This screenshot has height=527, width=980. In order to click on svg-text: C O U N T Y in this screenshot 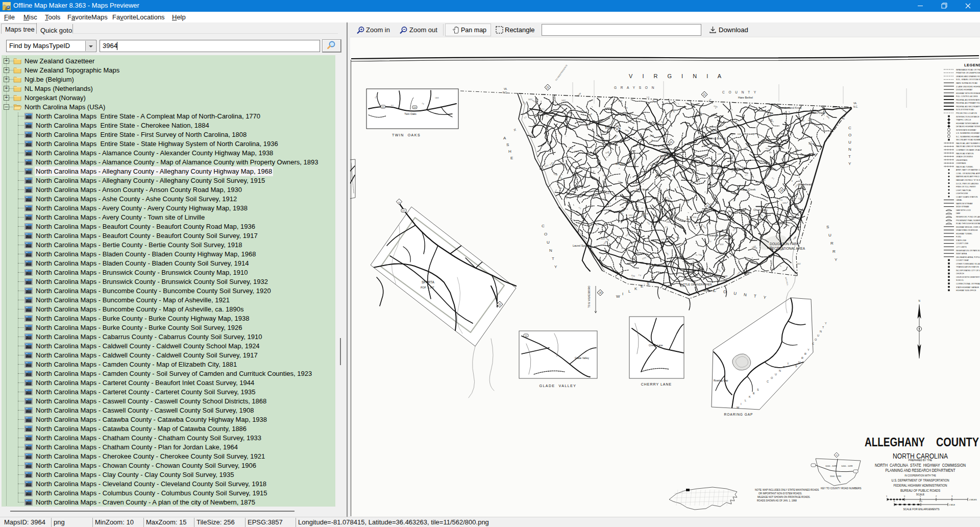, I will do `click(741, 294)`.